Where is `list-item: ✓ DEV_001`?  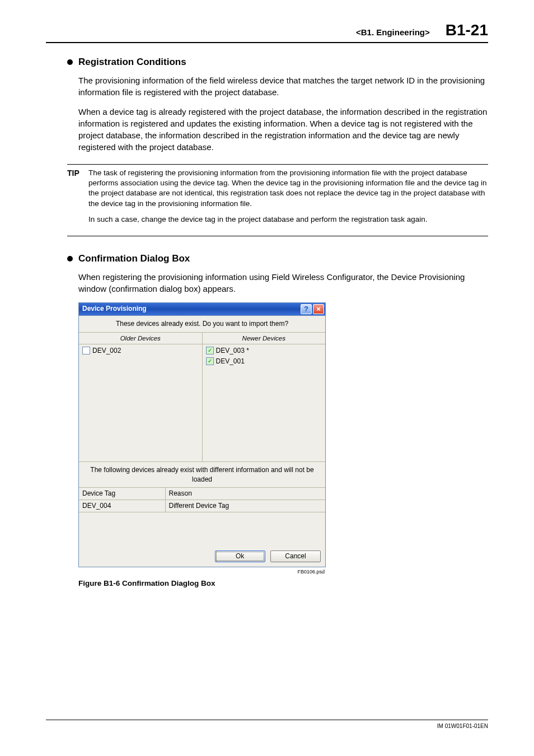 list-item: ✓ DEV_001 is located at coordinates (264, 362).